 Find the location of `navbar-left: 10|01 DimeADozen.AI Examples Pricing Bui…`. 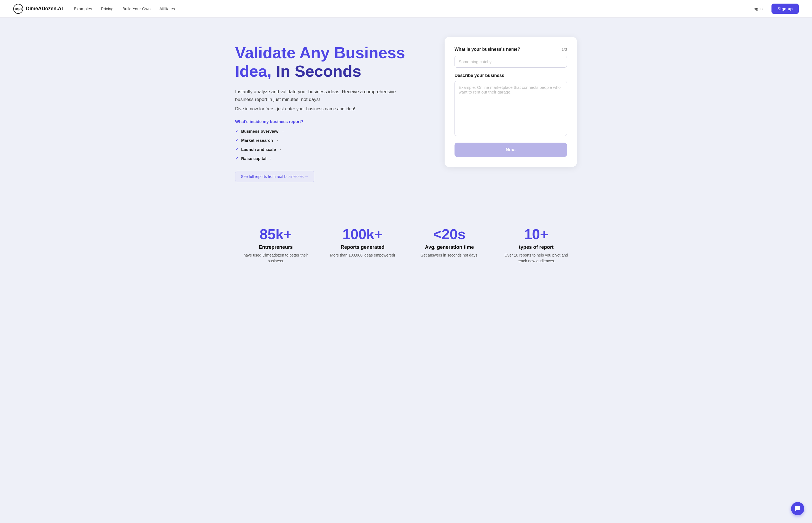

navbar-left: 10|01 DimeADozen.AI Examples Pricing Bui… is located at coordinates (94, 9).